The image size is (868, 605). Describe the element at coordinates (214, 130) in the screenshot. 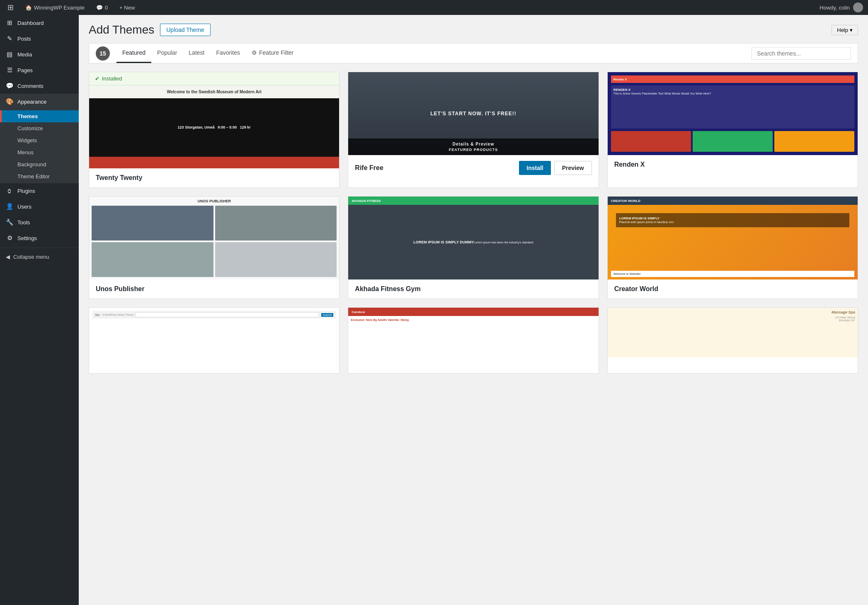

I see `theme-card-twenty-twenty: ✔ Installed Welcome to the Swedish Museu…` at that location.